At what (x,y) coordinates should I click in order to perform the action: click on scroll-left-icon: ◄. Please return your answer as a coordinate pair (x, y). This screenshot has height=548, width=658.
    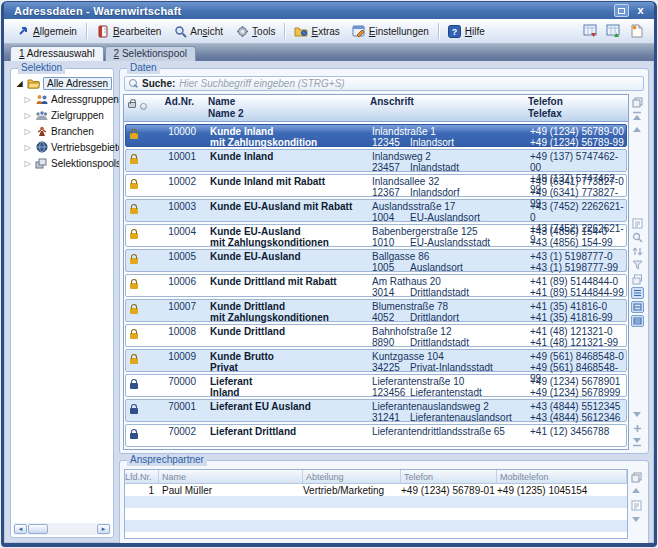
    Looking at the image, I should click on (20, 529).